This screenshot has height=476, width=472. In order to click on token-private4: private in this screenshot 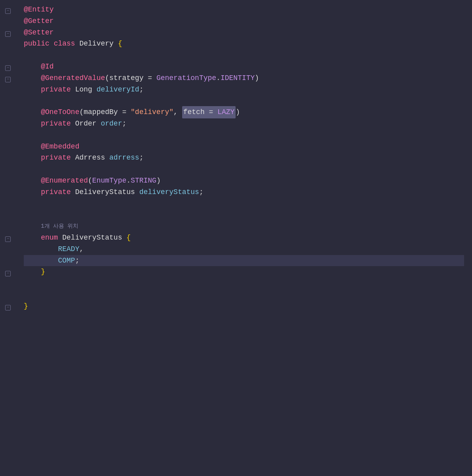, I will do `click(58, 192)`.